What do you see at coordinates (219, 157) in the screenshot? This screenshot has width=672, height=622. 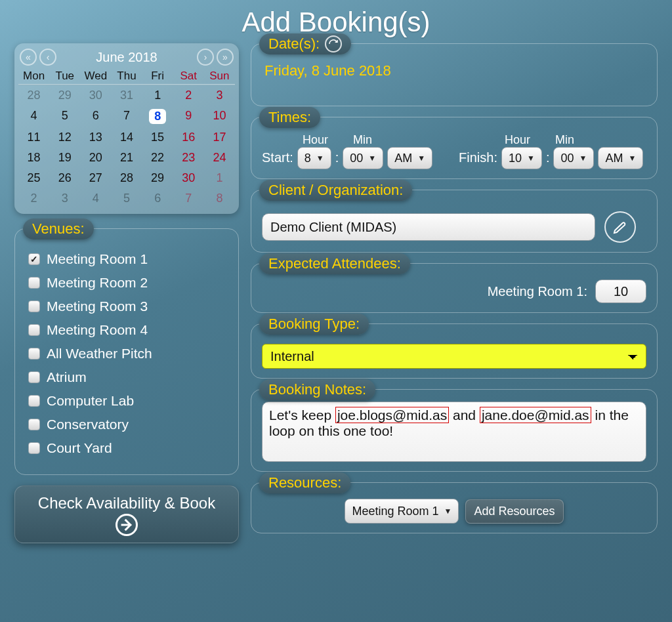 I see `cal-day: 24` at bounding box center [219, 157].